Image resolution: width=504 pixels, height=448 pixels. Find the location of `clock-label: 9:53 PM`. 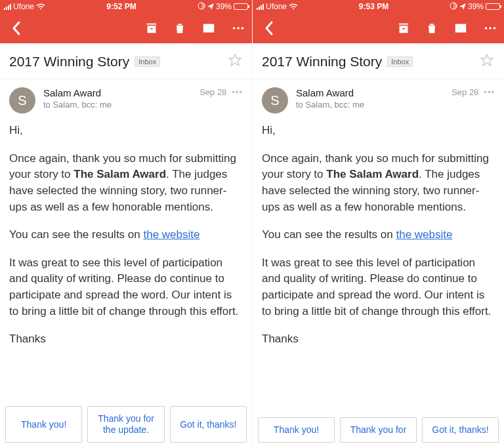

clock-label: 9:53 PM is located at coordinates (374, 7).